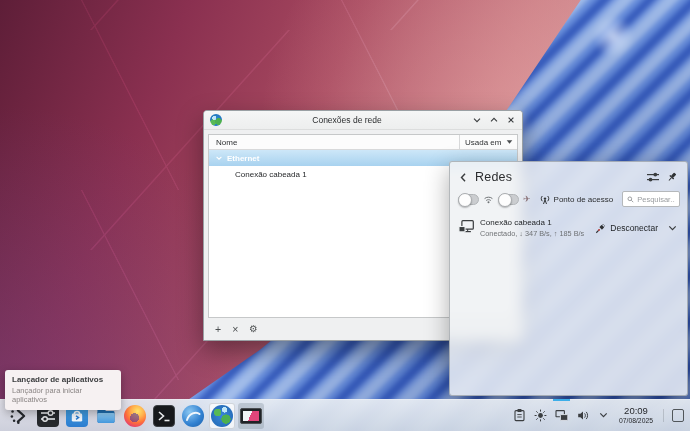  What do you see at coordinates (636, 415) in the screenshot?
I see `digital-clock: 20:09 07/08/2025` at bounding box center [636, 415].